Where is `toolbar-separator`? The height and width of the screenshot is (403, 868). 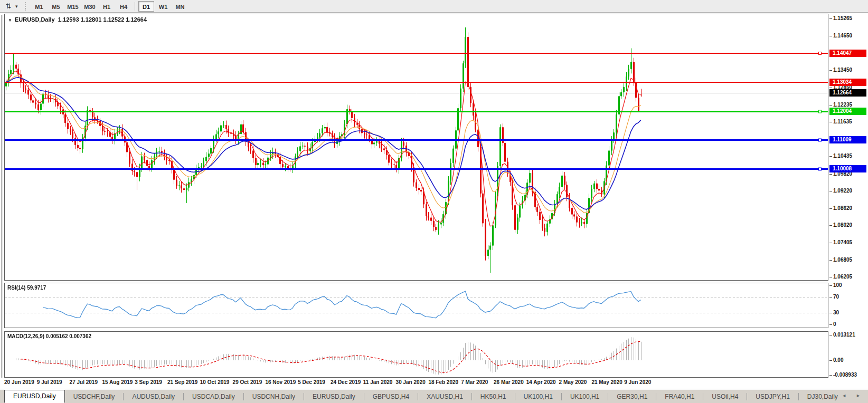
toolbar-separator is located at coordinates (135, 6).